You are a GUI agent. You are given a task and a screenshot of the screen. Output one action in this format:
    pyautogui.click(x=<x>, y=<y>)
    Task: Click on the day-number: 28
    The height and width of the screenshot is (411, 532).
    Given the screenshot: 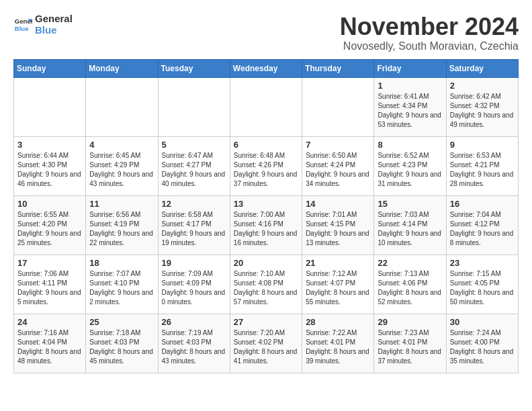 What is the action you would take?
    pyautogui.click(x=338, y=322)
    